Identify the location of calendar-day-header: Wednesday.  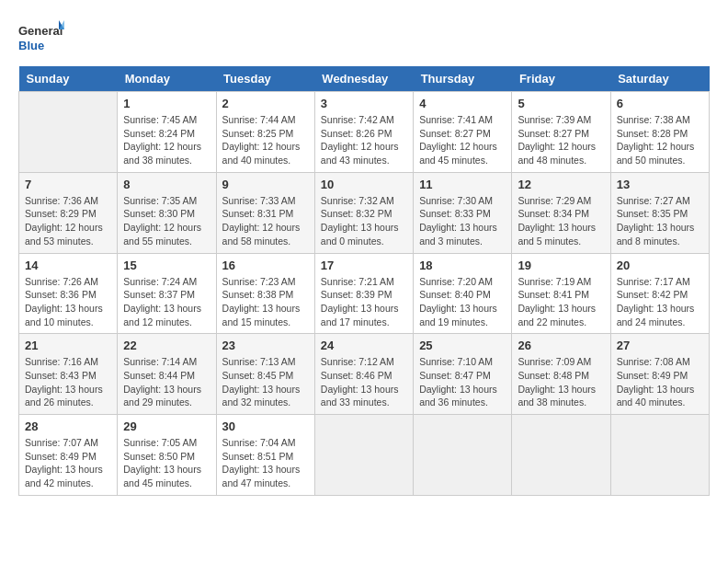
(364, 79).